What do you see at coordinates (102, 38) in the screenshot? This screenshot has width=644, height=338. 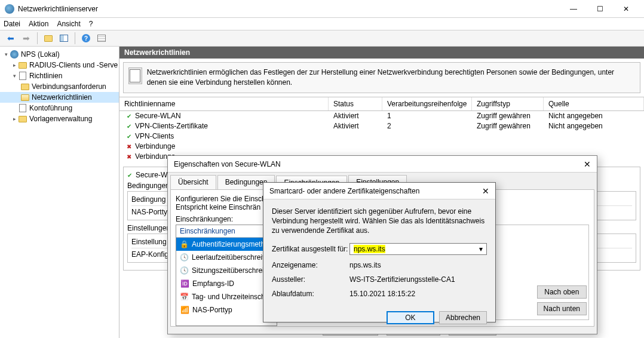 I see `refresh-button` at bounding box center [102, 38].